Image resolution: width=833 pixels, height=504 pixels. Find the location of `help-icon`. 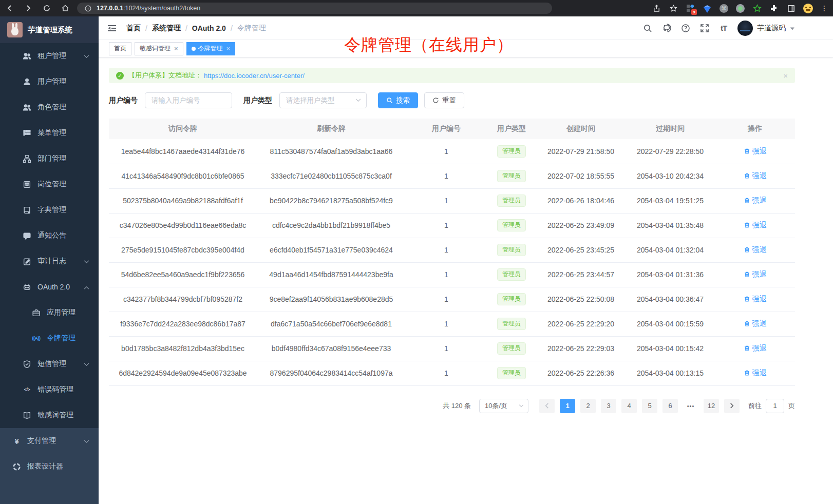

help-icon is located at coordinates (686, 28).